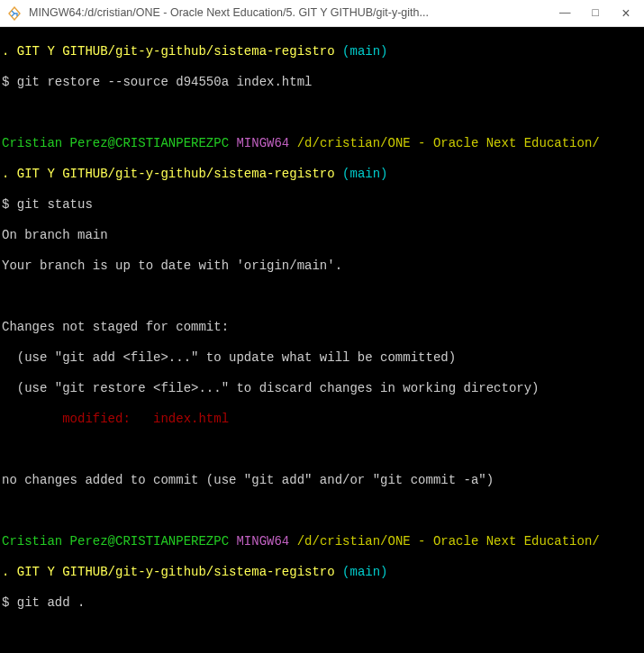 This screenshot has width=644, height=653. What do you see at coordinates (322, 236) in the screenshot?
I see `status-branch: On branch main` at bounding box center [322, 236].